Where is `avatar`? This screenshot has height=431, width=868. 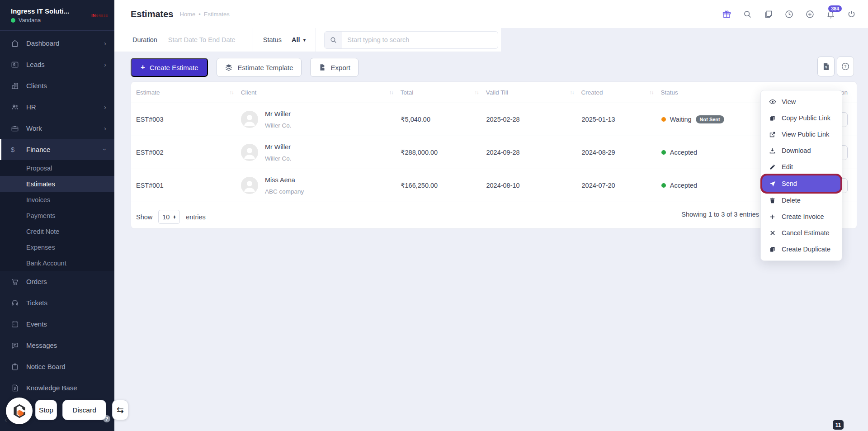 avatar is located at coordinates (250, 185).